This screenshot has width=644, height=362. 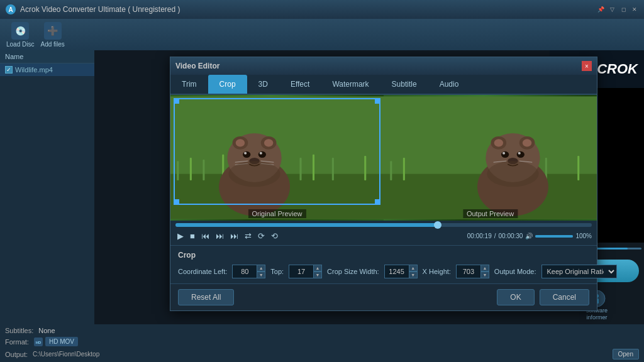 I want to click on stop-button: ■, so click(x=192, y=236).